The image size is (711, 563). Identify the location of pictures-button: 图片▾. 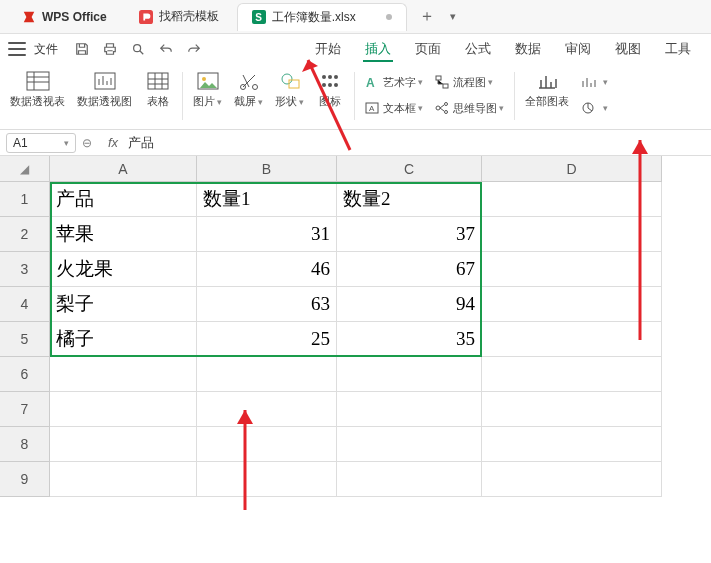
(208, 90).